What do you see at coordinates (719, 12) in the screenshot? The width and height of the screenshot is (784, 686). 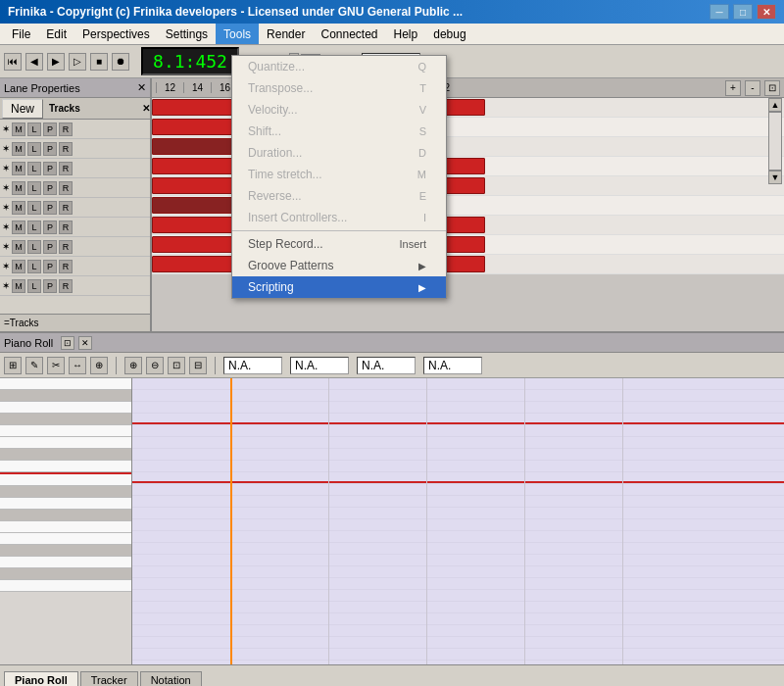 I see `minimize-button: ─` at bounding box center [719, 12].